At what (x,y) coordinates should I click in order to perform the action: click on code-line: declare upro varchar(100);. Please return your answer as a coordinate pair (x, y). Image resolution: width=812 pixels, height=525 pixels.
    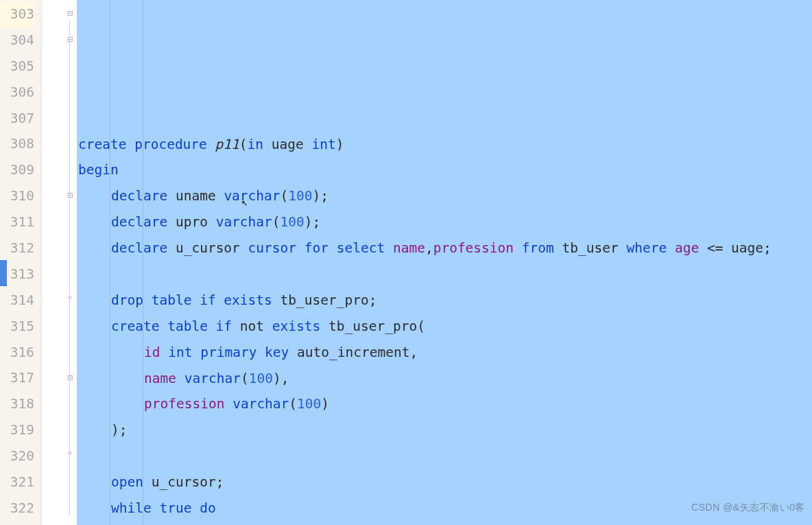
    Looking at the image, I should click on (445, 222).